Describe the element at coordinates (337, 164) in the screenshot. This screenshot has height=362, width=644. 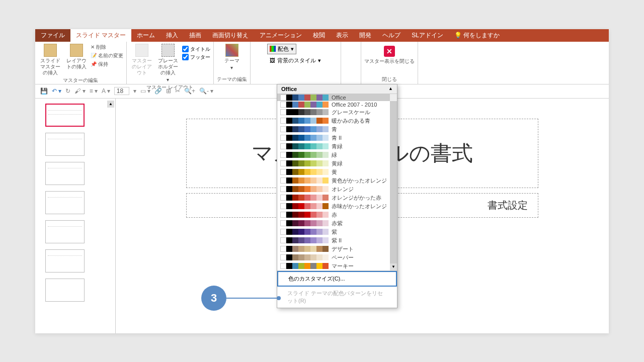
I see `color-theme-item: 黄緑` at that location.